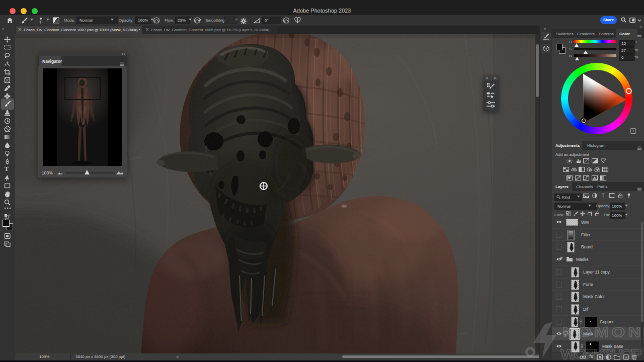  I want to click on svg-text: T, so click(603, 196).